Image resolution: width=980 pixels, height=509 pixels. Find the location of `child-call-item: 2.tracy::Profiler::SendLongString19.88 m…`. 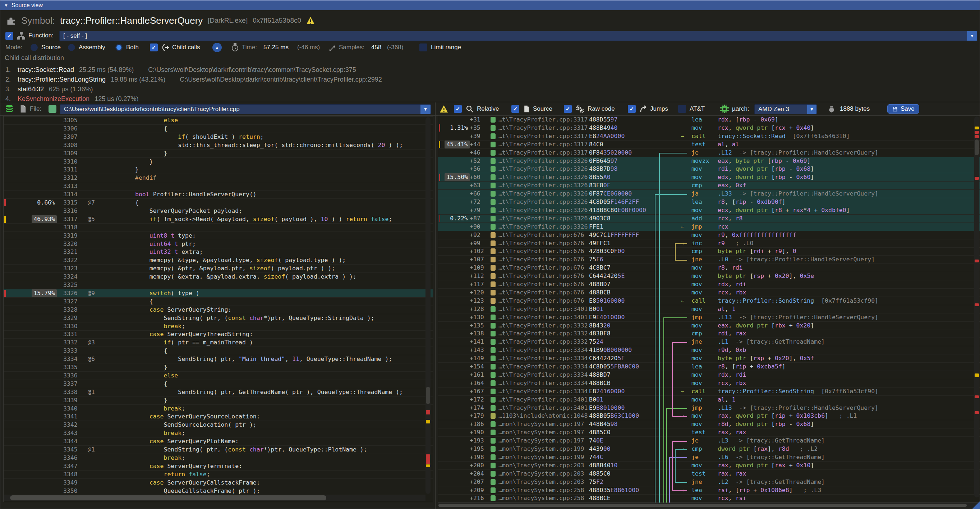

child-call-item: 2.tracy::Profiler::SendLongString19.88 m… is located at coordinates (191, 80).